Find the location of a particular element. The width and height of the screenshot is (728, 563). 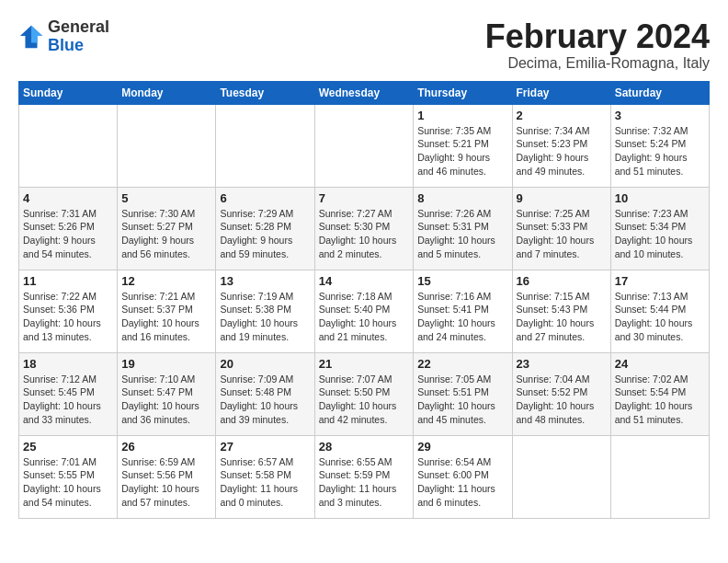

calendar-cell: 26Sunrise: 6:59 AMSunset: 5:56 PMDayligh… is located at coordinates (167, 477).